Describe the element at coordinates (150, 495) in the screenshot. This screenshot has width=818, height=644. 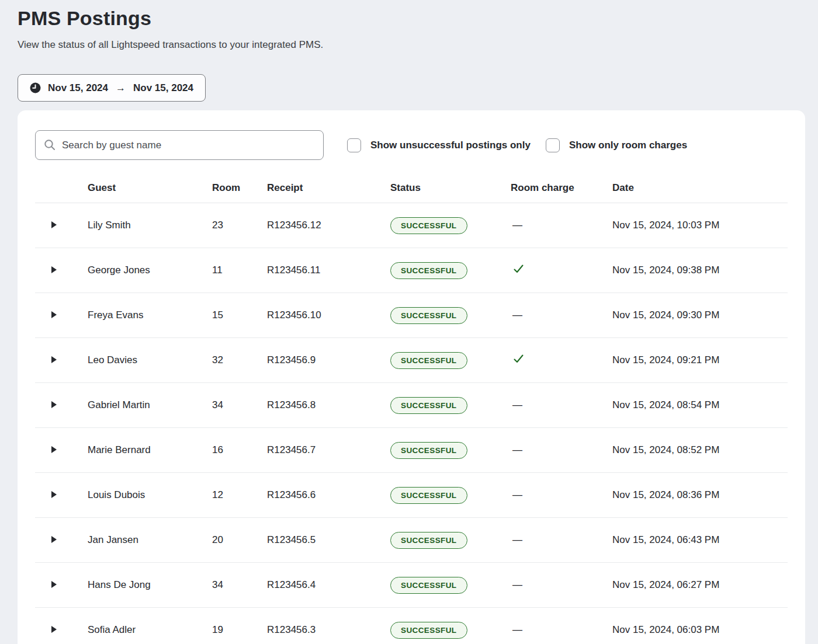
I see `guest-name: Louis Dubois` at that location.